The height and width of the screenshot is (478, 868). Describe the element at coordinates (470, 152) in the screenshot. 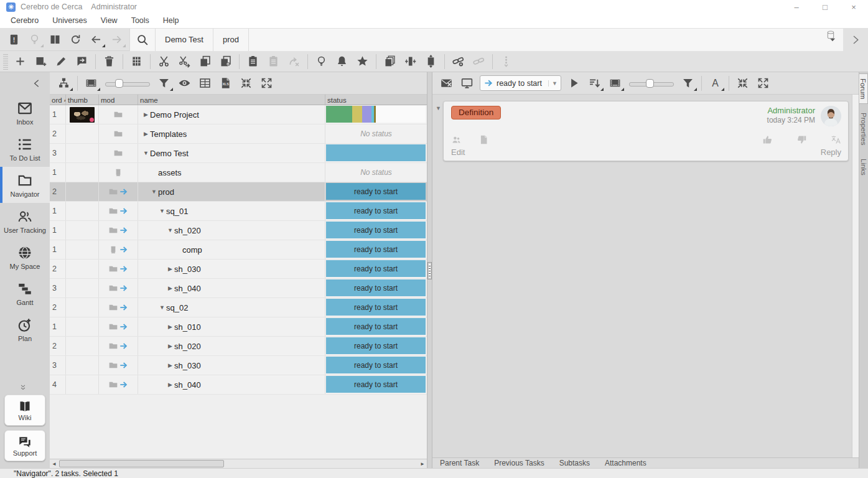

I see `edit-button: Edit` at that location.